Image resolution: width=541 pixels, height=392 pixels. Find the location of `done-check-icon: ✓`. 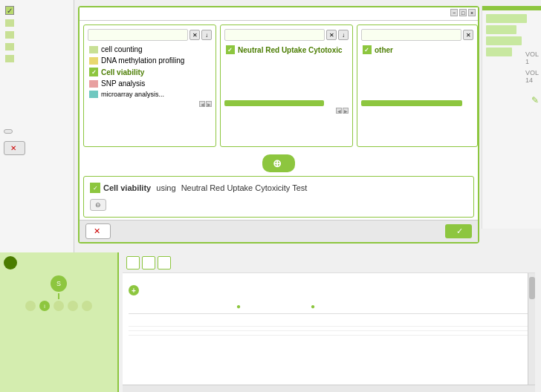

done-check-icon: ✓ is located at coordinates (459, 232).